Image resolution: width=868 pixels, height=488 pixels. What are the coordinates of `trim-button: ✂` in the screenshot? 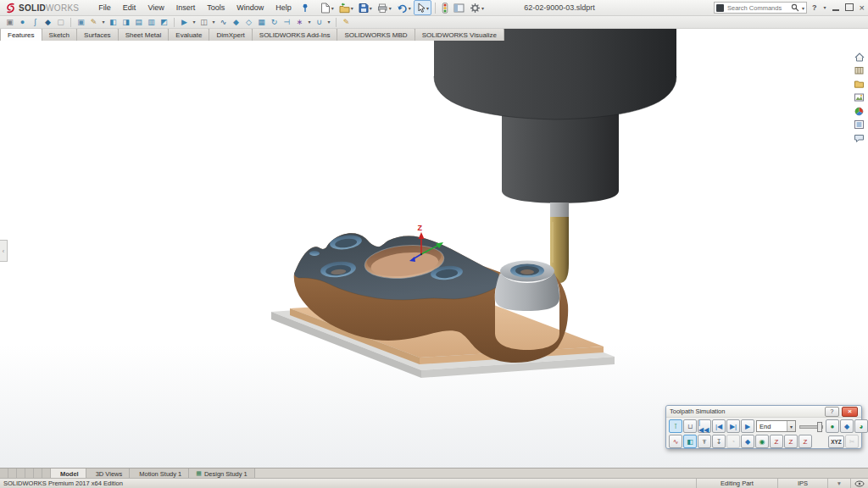 It's located at (852, 441).